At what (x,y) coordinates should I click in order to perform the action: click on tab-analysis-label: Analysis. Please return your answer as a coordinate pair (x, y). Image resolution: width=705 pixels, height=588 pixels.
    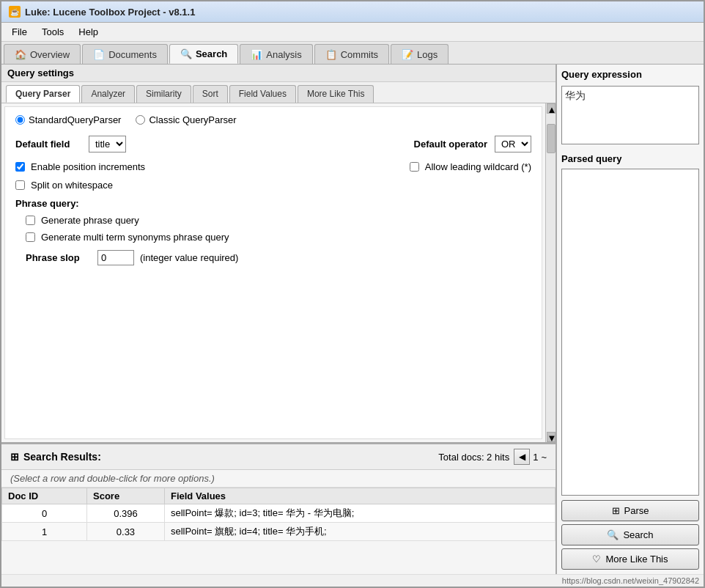
    Looking at the image, I should click on (284, 54).